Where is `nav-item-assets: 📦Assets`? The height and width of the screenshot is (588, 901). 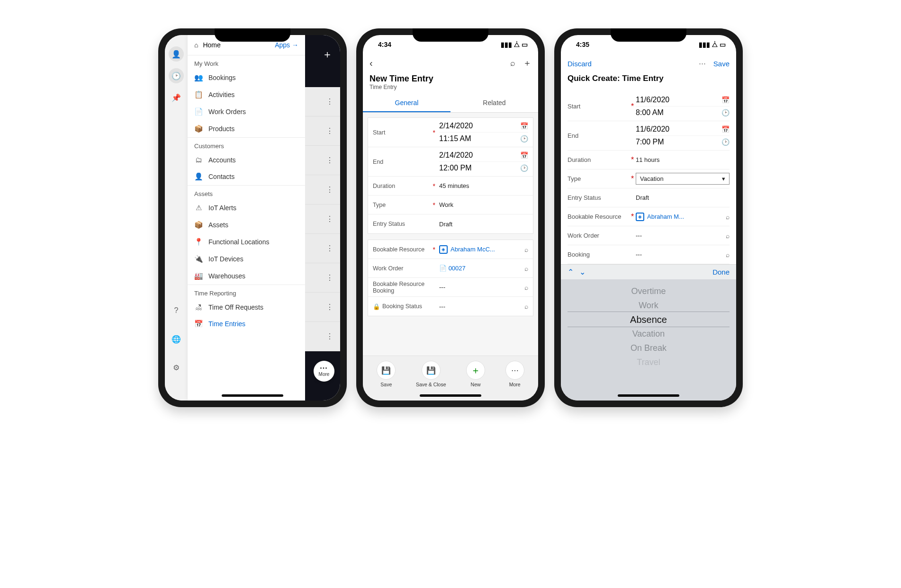 nav-item-assets: 📦Assets is located at coordinates (246, 225).